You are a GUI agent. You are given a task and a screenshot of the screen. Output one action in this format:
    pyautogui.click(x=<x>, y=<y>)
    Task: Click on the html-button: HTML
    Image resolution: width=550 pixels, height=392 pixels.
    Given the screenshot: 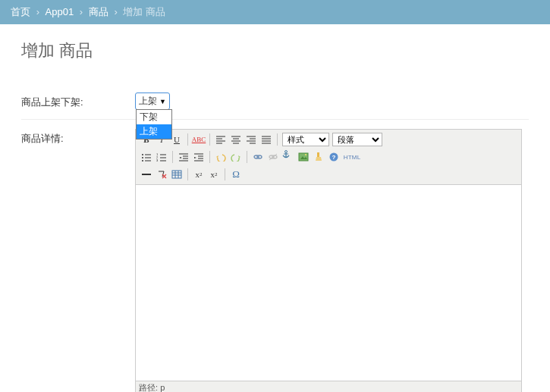 What is the action you would take?
    pyautogui.click(x=352, y=157)
    